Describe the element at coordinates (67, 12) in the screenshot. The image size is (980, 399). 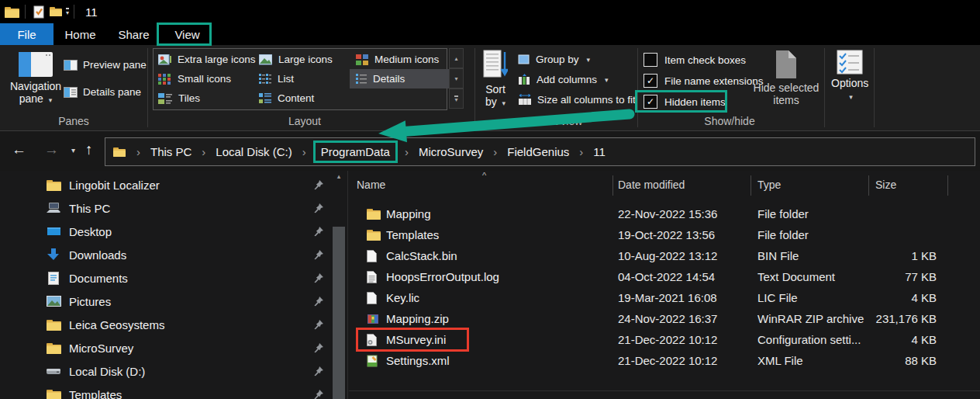
I see `quick-access-toolbar-chevron-icon: ▾` at that location.